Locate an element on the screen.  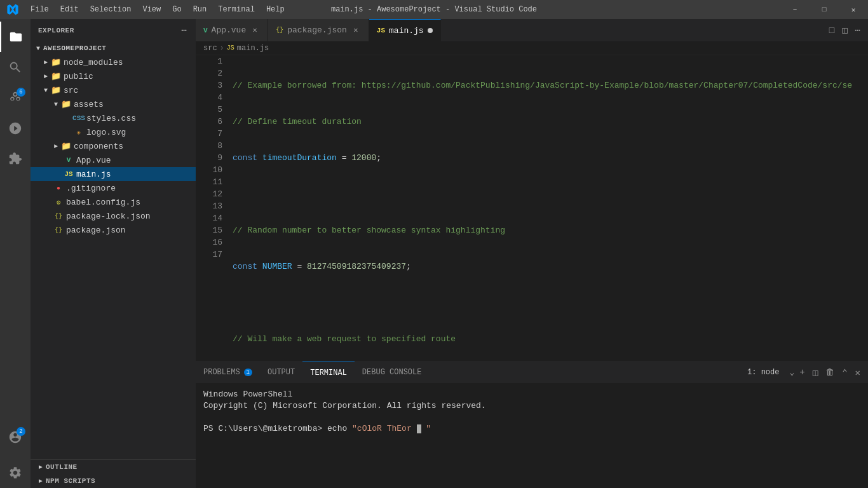
terminal-instance-label: 1: node is located at coordinates (763, 372).